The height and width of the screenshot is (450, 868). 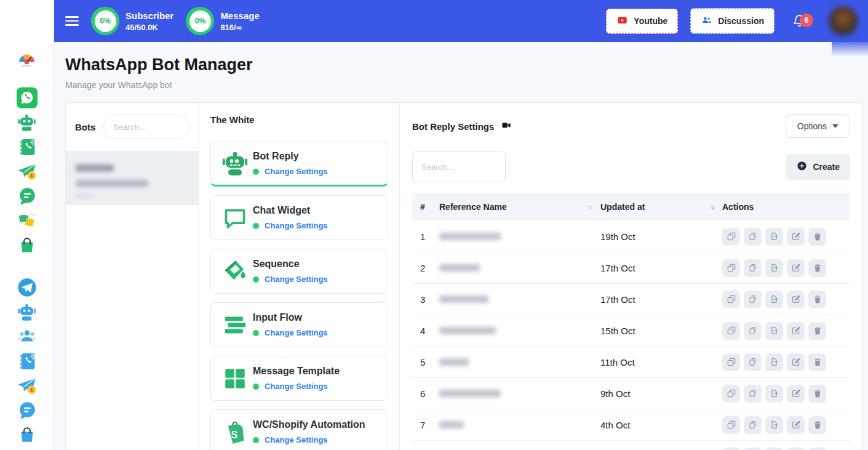 What do you see at coordinates (589, 207) in the screenshot?
I see `sort-icon-reference-name: ↑↓` at bounding box center [589, 207].